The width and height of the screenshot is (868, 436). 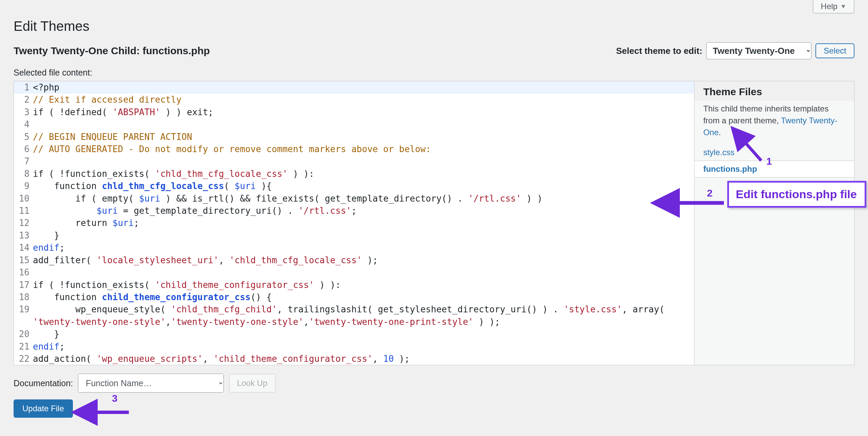 I want to click on theme-select: Twenty Twenty-One, so click(x=759, y=51).